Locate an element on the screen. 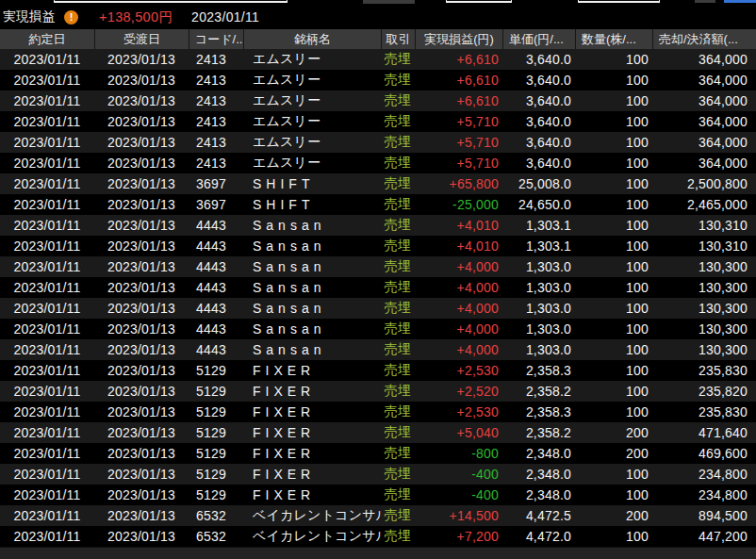 Image resolution: width=756 pixels, height=559 pixels. column-header-trade-date: 約定日 is located at coordinates (47, 40).